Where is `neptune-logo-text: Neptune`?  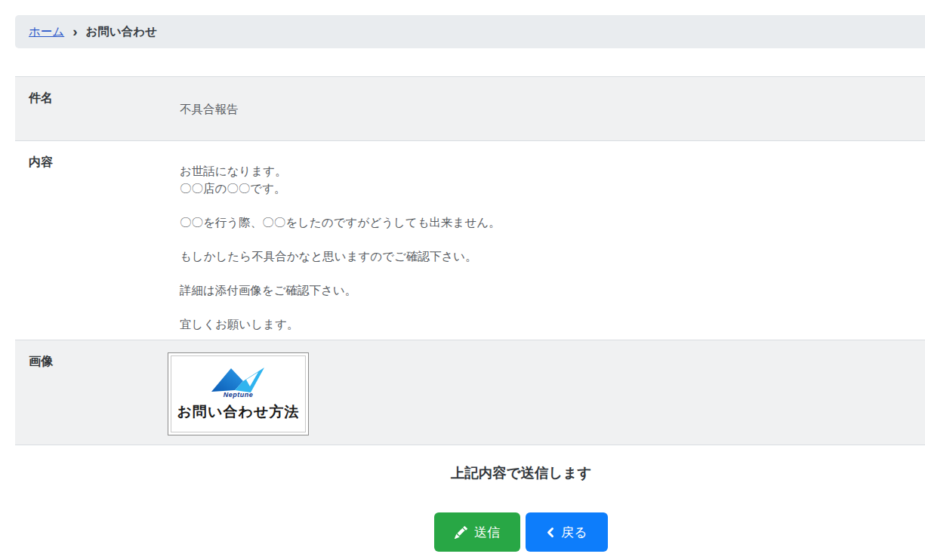
neptune-logo-text: Neptune is located at coordinates (239, 395).